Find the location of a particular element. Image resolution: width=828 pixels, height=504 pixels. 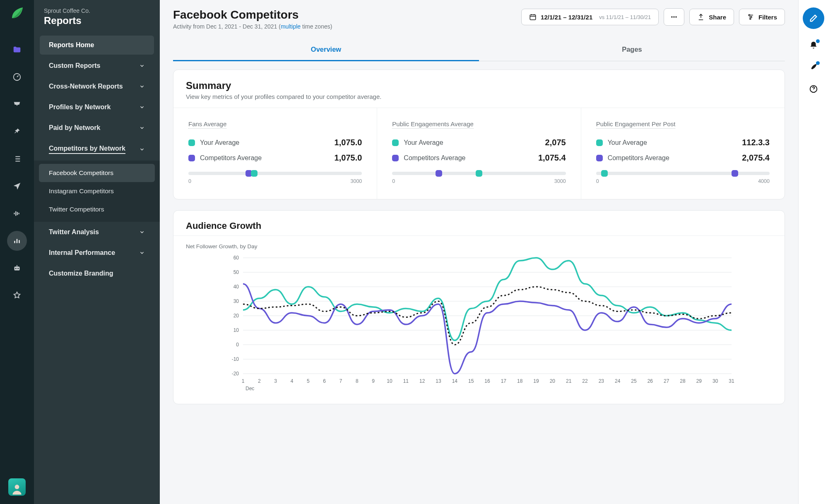

svg-text: 30 is located at coordinates (236, 301).